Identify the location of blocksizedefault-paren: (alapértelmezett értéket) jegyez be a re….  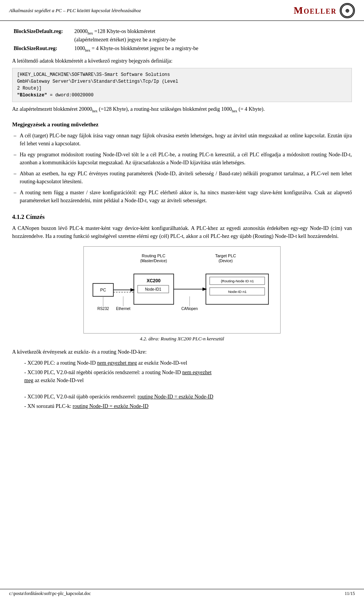
(125, 39).